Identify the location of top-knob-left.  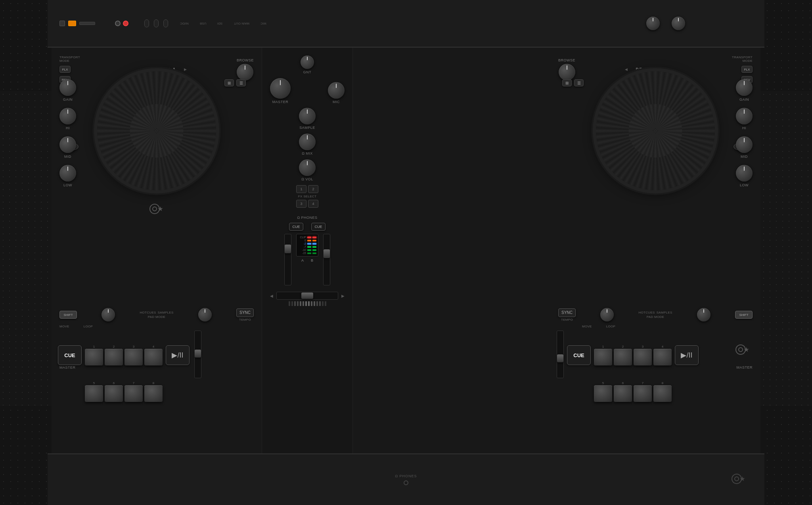
(653, 23).